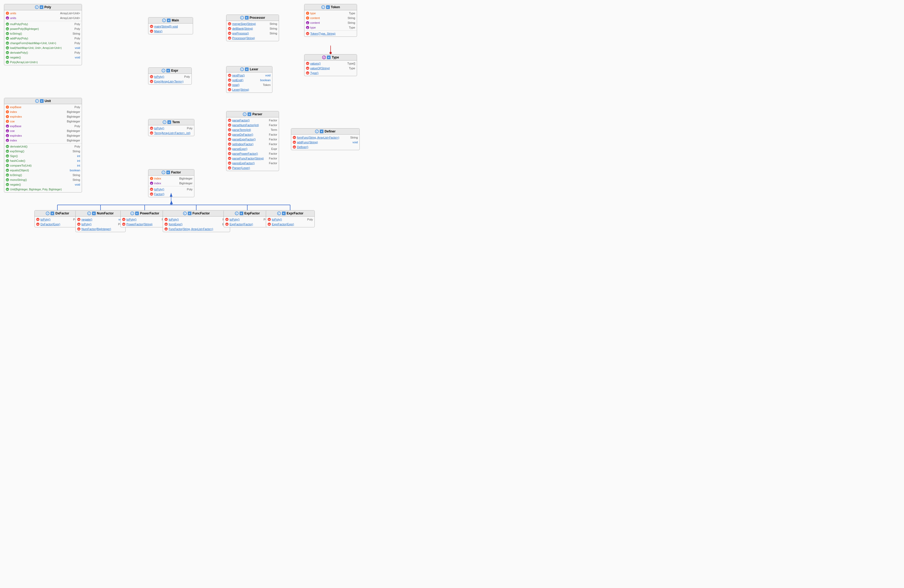  What do you see at coordinates (41, 7) in the screenshot?
I see `lang-icon-poly: K` at bounding box center [41, 7].